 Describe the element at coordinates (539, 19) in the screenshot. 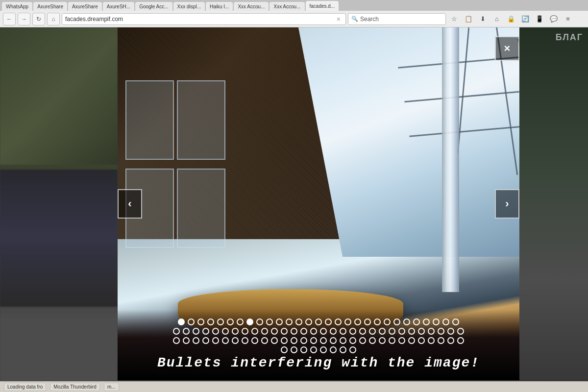

I see `extension4-icon: 📱` at that location.